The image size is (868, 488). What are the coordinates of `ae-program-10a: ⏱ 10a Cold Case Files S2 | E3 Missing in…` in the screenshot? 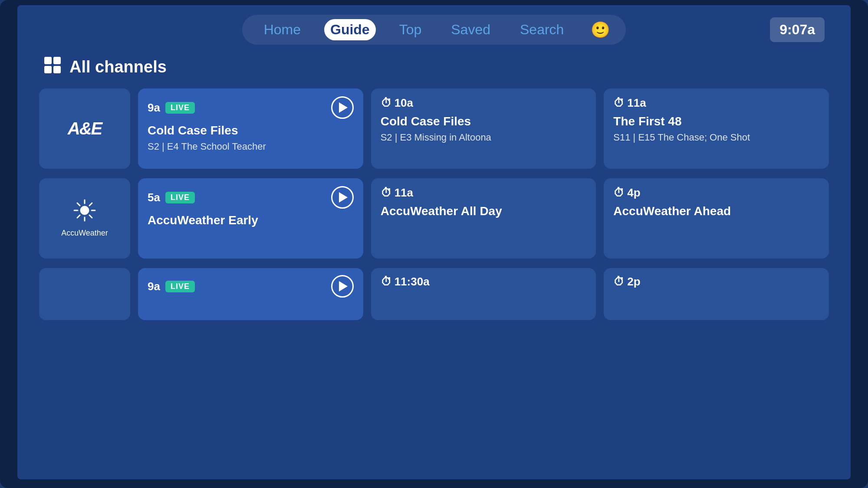 It's located at (483, 128).